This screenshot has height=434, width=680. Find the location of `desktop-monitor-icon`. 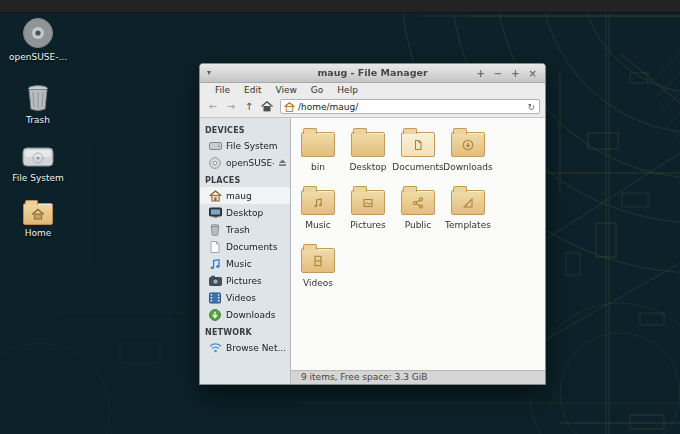

desktop-monitor-icon is located at coordinates (215, 212).